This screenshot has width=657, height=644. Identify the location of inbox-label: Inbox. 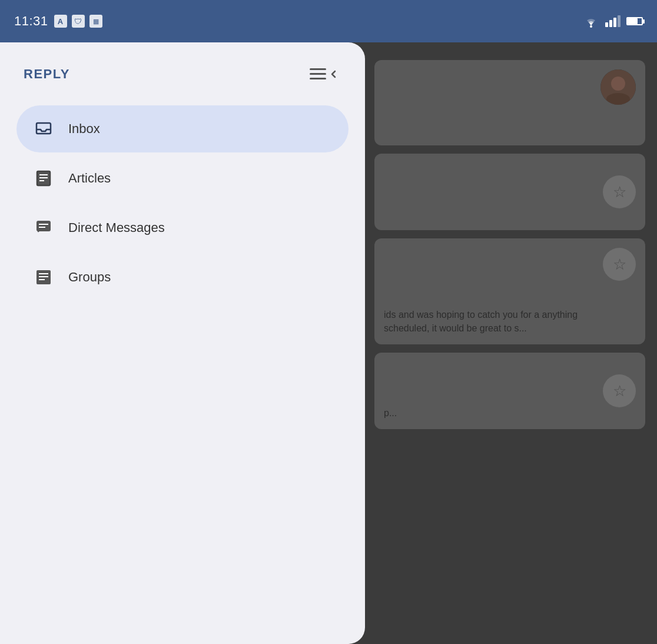
(84, 129).